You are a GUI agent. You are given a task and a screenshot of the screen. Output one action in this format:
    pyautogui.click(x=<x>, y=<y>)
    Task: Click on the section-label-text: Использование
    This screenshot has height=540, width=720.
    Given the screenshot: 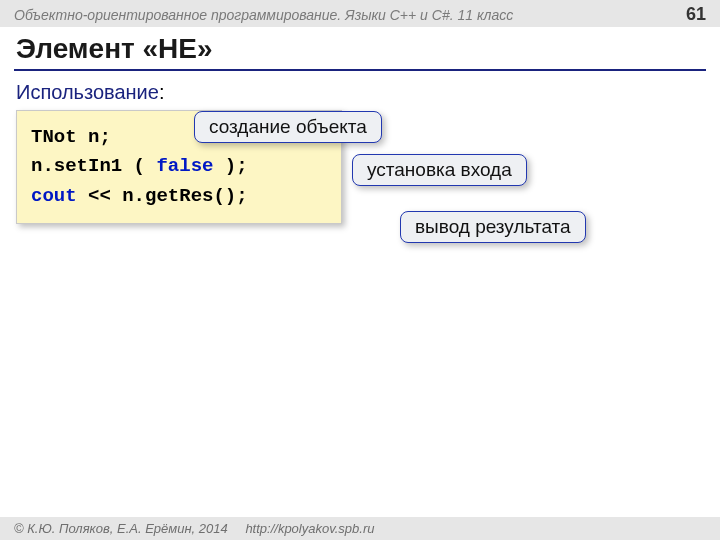 What is the action you would take?
    pyautogui.click(x=88, y=92)
    